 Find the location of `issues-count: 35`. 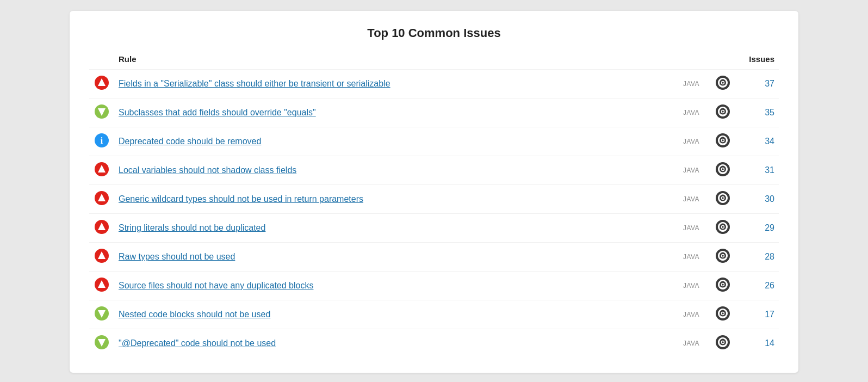

issues-count: 35 is located at coordinates (757, 113).